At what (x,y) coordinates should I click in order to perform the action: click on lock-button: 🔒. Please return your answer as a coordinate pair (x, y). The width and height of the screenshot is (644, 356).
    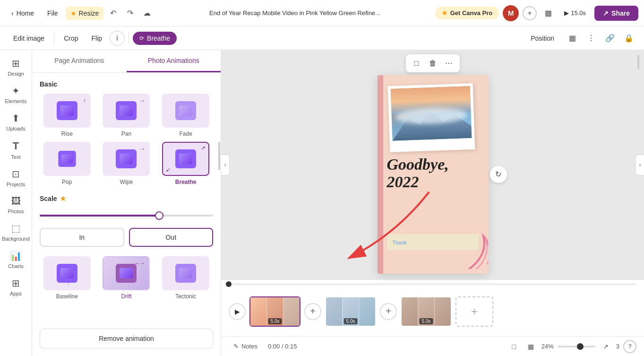
    Looking at the image, I should click on (629, 38).